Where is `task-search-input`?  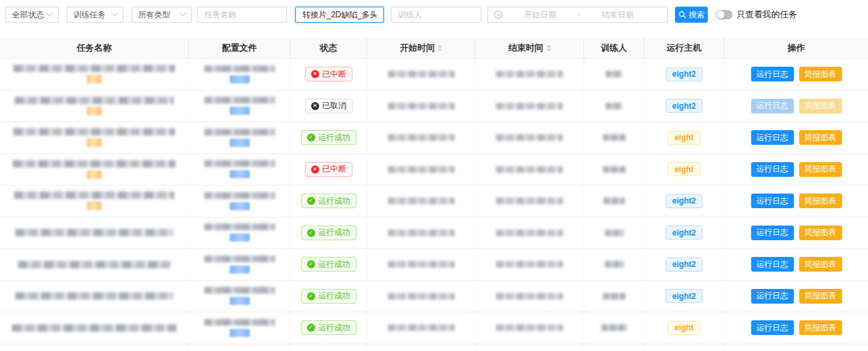 task-search-input is located at coordinates (339, 15).